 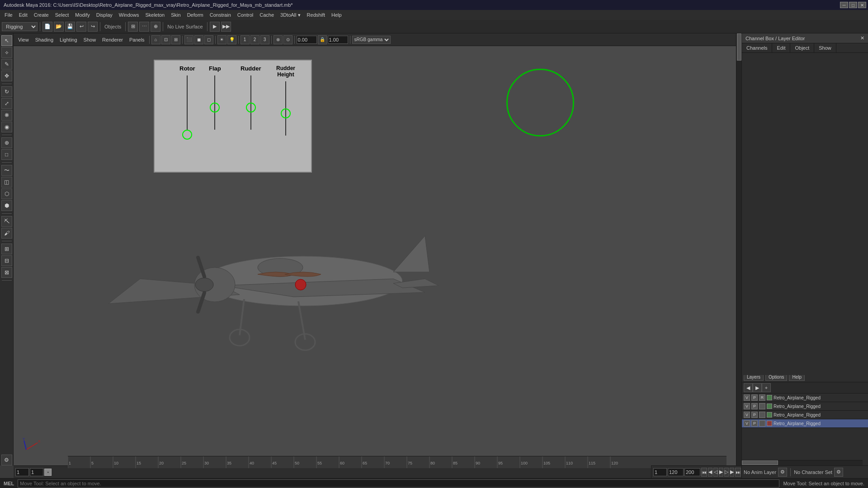 What do you see at coordinates (9, 15) in the screenshot?
I see `menu-file: File` at bounding box center [9, 15].